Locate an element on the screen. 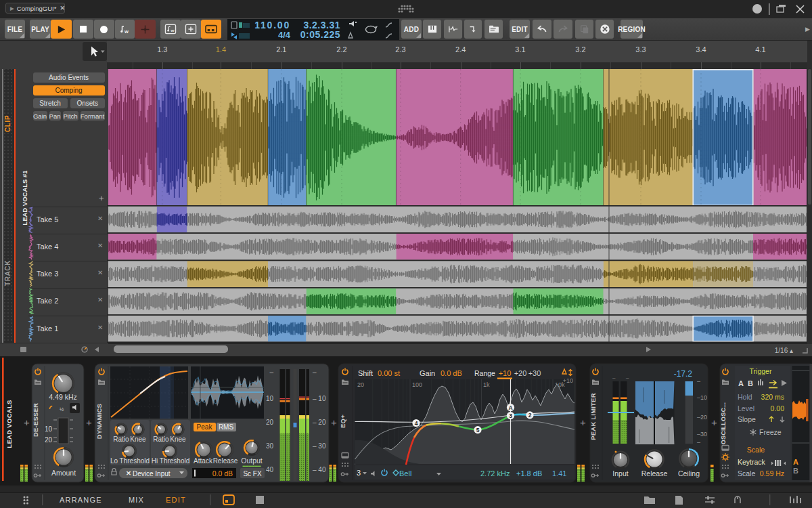  svg-text: Hold is located at coordinates (745, 397).